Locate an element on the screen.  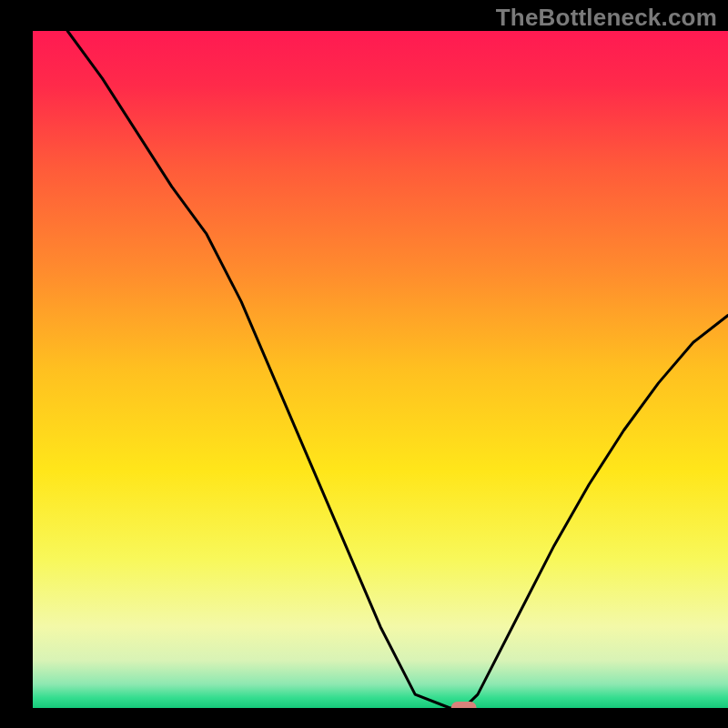
watermark-text: TheBottleneck.com is located at coordinates (606, 18).